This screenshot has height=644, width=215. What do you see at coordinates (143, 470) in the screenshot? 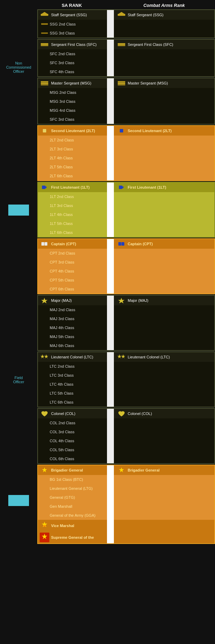
I see `bg-combat-name: Brigadier General` at bounding box center [143, 470].